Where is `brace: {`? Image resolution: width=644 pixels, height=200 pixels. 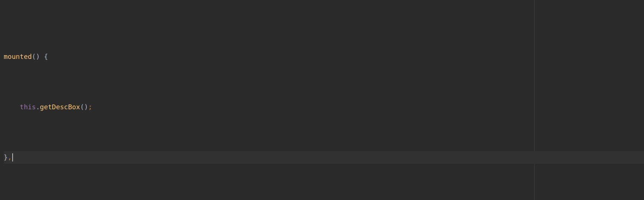
brace: { is located at coordinates (46, 57).